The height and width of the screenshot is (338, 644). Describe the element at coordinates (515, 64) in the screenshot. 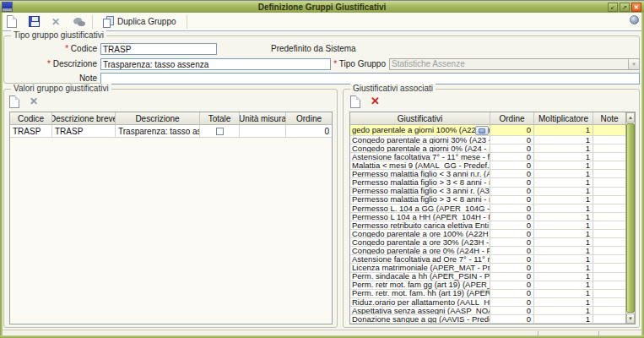

I see `tipo-gruppo-select: Statistiche Assenze ▼` at that location.